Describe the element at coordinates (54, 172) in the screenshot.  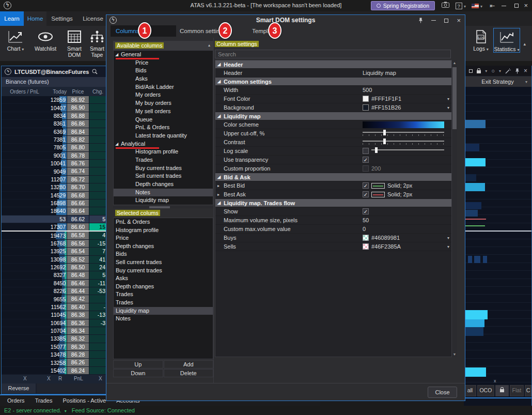
I see `dom-row: 904986.74` at that location.